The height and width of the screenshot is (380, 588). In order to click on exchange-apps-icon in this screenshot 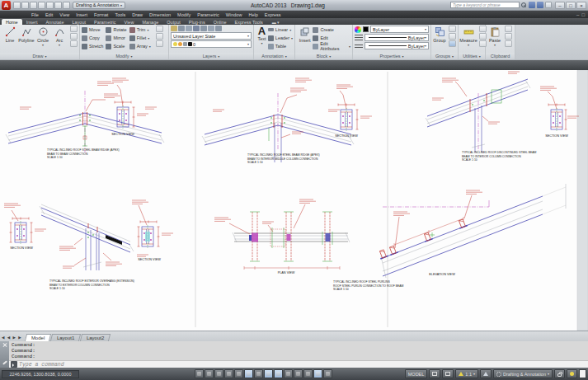, I will do `click(540, 5)`.